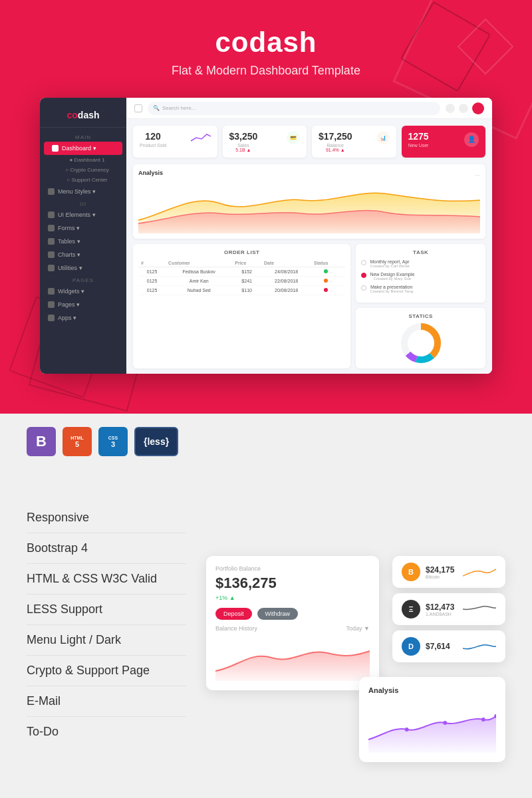  I want to click on crypto-cards-column: B $24,175 Bitcoin Ξ $12,473 1.AND8ASH, so click(449, 609).